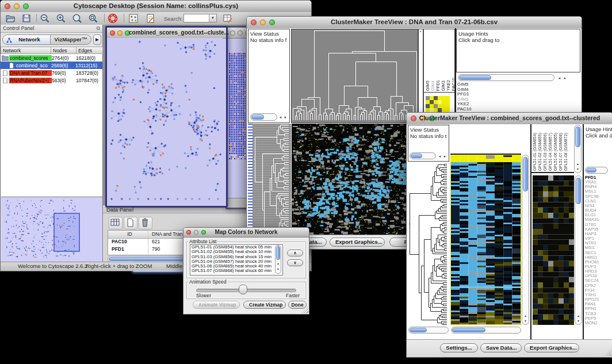  What do you see at coordinates (518, 85) in the screenshot?
I see `row-label: GIM5` at bounding box center [518, 85].